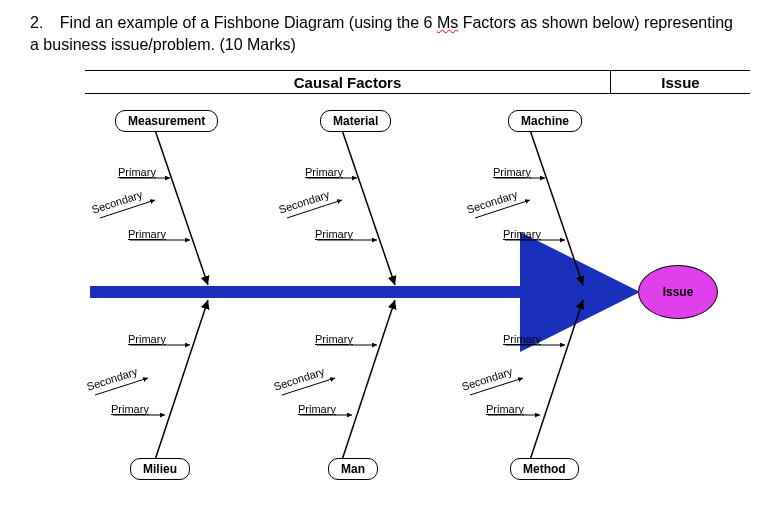  I want to click on category-measurement: Measurement, so click(166, 121).